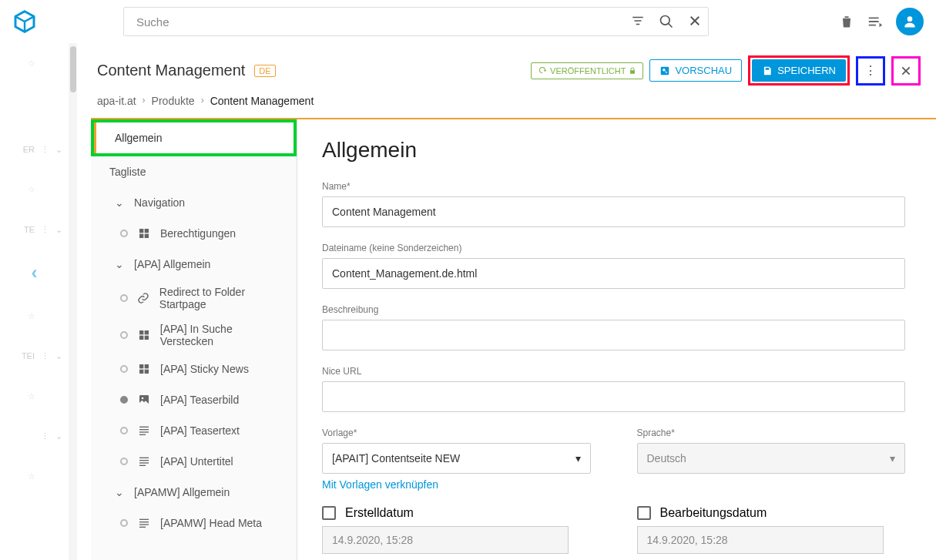 This screenshot has width=936, height=560. I want to click on collapse-rail-icon: ‹, so click(34, 273).